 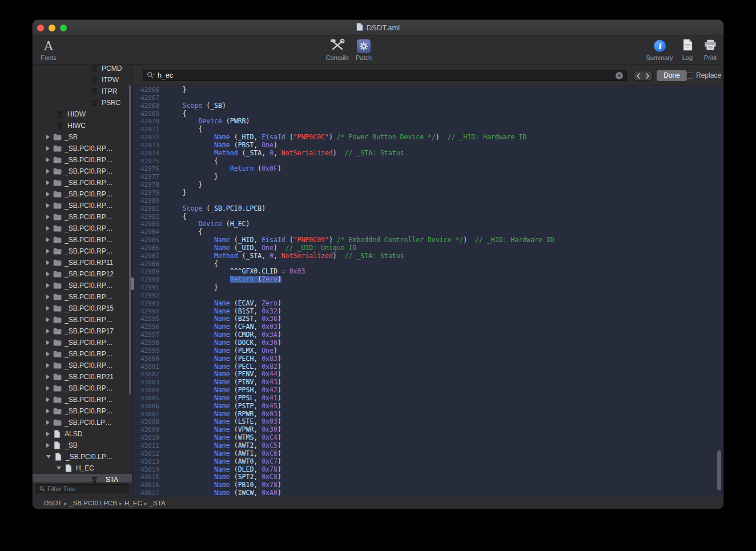 I want to click on compile-button: Compile, so click(x=337, y=49).